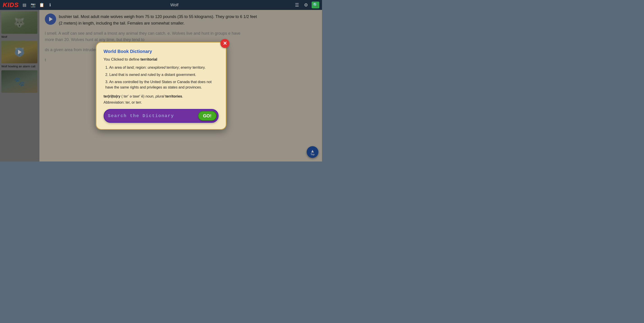  What do you see at coordinates (152, 116) in the screenshot?
I see `dictionary-search-input` at bounding box center [152, 116].